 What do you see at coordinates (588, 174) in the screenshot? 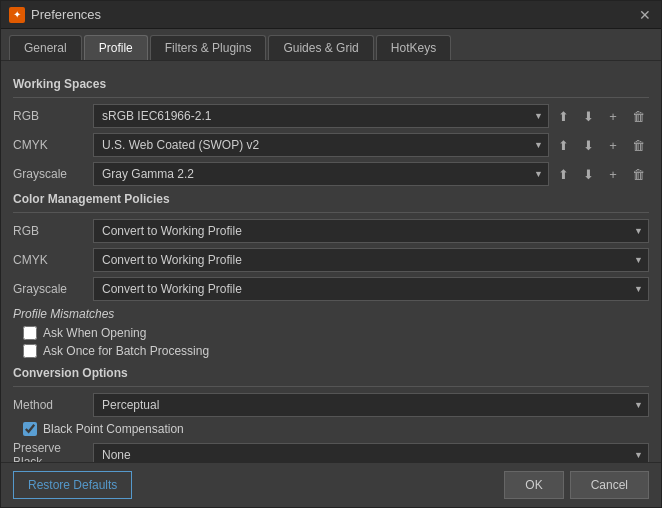
I see `grayscale-download-btn: ⬇` at bounding box center [588, 174].